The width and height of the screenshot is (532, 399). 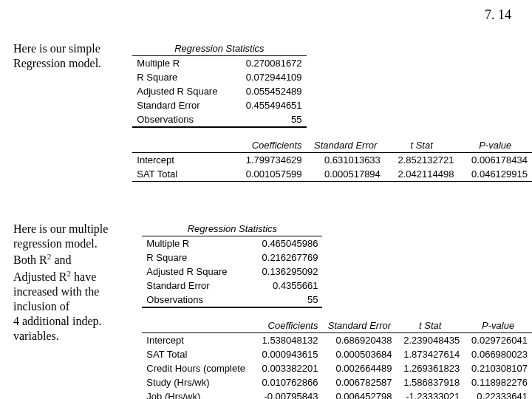 What do you see at coordinates (78, 282) in the screenshot?
I see `caption-multiple: Here is our multiple regression model. B…` at bounding box center [78, 282].